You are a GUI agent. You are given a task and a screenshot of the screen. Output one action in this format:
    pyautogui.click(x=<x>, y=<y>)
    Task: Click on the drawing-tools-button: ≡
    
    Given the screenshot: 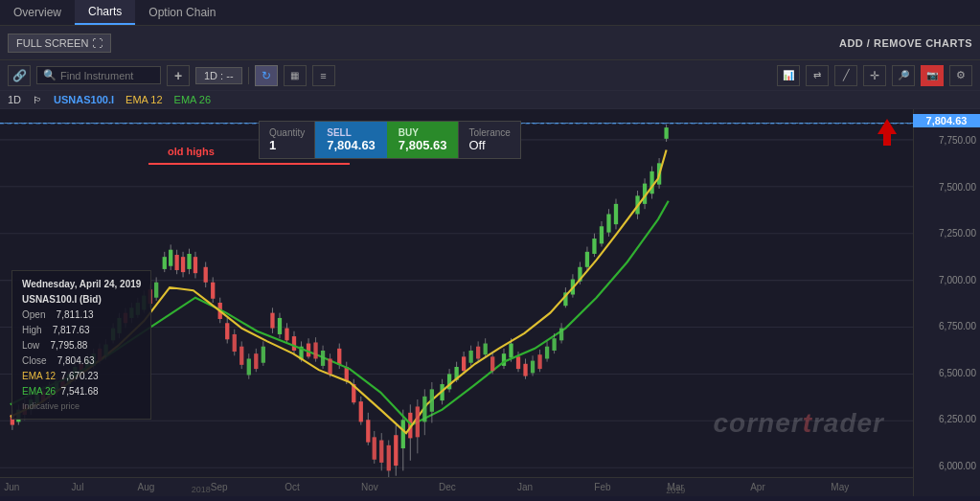 What is the action you would take?
    pyautogui.click(x=324, y=76)
    